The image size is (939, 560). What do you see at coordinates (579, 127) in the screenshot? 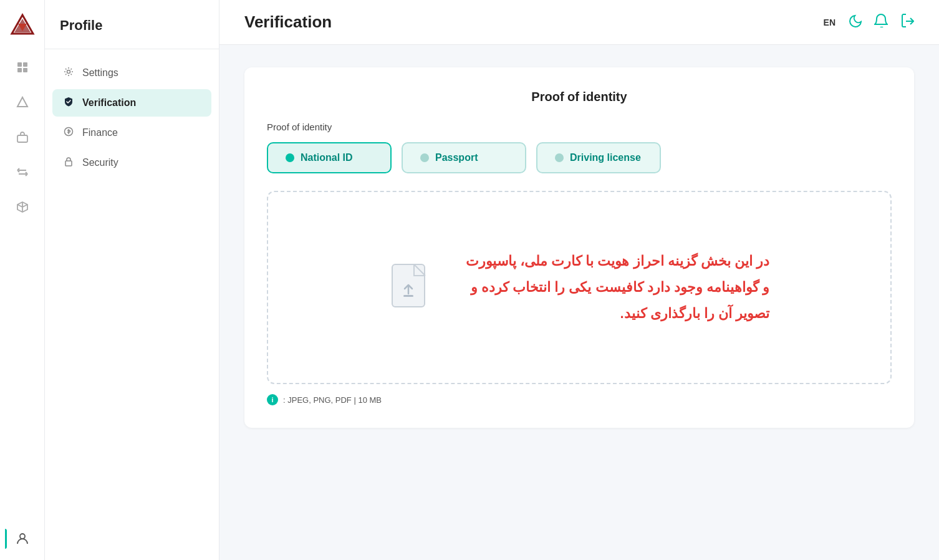
I see `subsection-label: Proof of identity` at bounding box center [579, 127].